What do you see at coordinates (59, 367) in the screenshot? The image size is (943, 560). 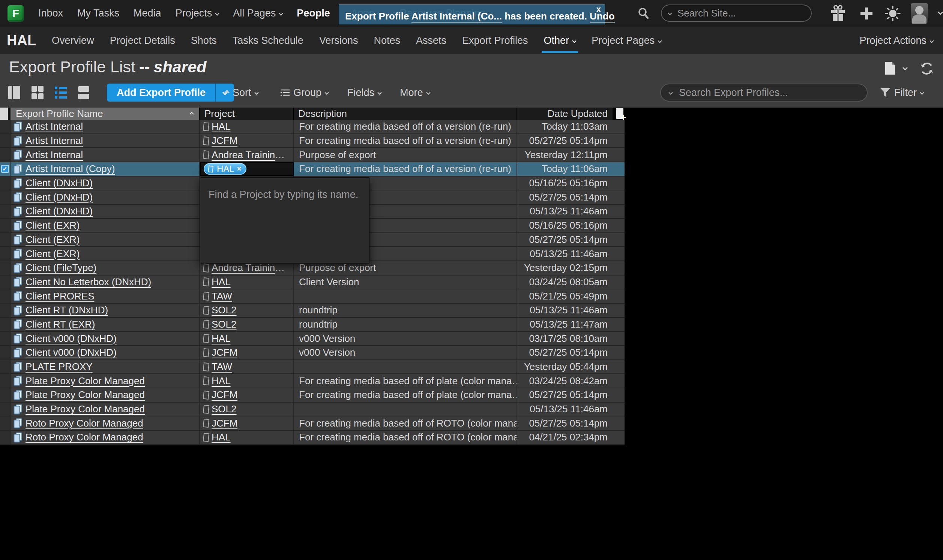 I see `export-profile-link: PLATE PROXY` at bounding box center [59, 367].